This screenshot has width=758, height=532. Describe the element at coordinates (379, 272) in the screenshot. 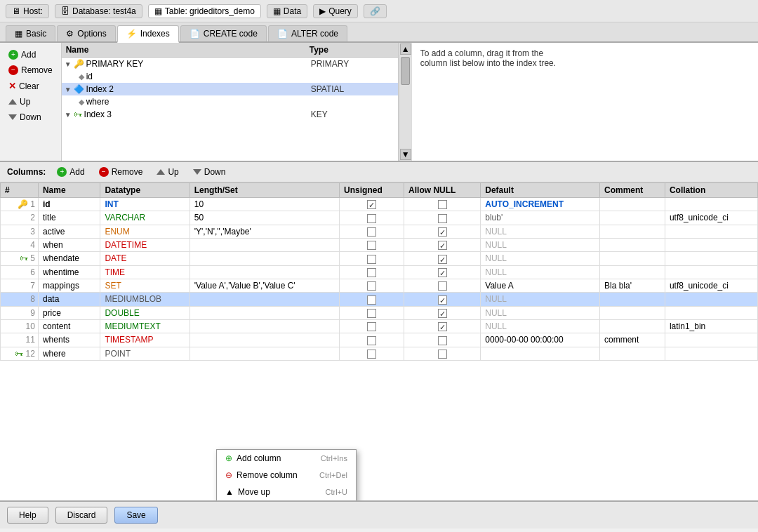

I see `table-row: 6 whentime TIME NULL` at that location.